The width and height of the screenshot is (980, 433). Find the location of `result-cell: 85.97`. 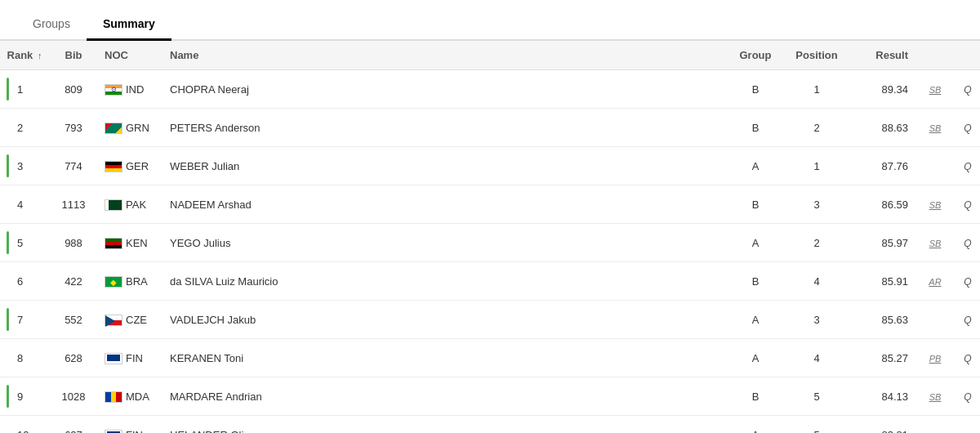

result-cell: 85.97 is located at coordinates (882, 243).